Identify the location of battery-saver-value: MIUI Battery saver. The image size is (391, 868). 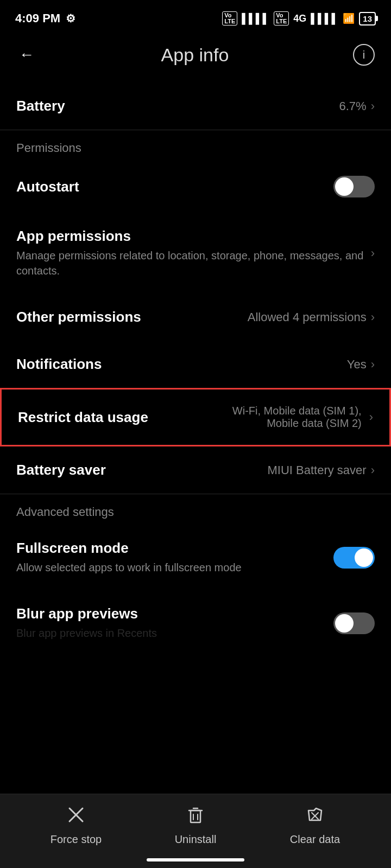
(317, 470).